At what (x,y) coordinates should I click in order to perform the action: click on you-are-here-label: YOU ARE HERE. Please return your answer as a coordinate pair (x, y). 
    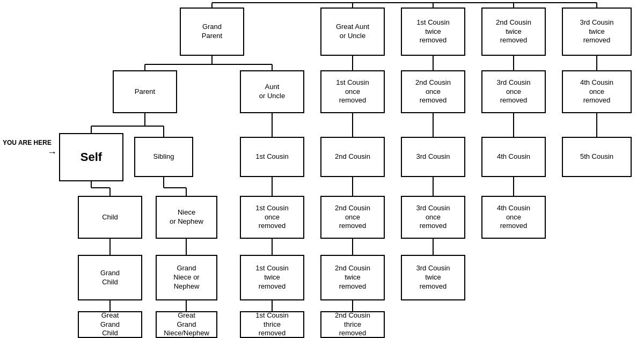
    Looking at the image, I should click on (27, 143).